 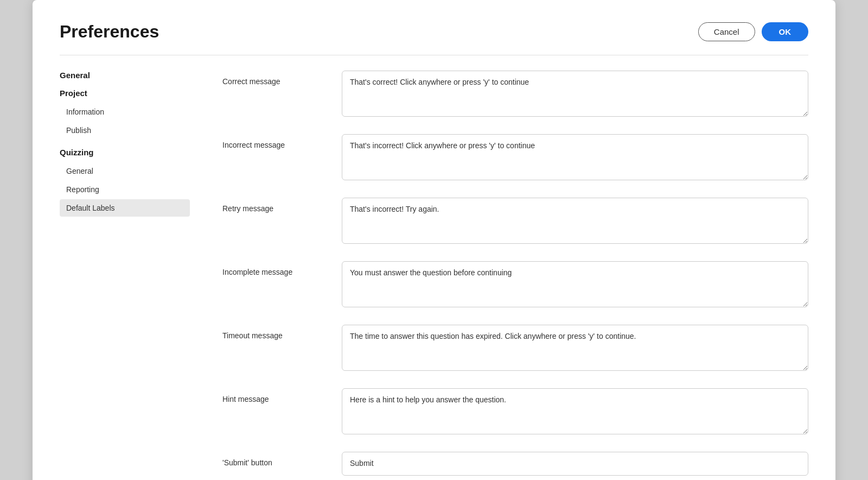 I want to click on form-row-incomplete-message: Incomplete message, so click(x=515, y=286).